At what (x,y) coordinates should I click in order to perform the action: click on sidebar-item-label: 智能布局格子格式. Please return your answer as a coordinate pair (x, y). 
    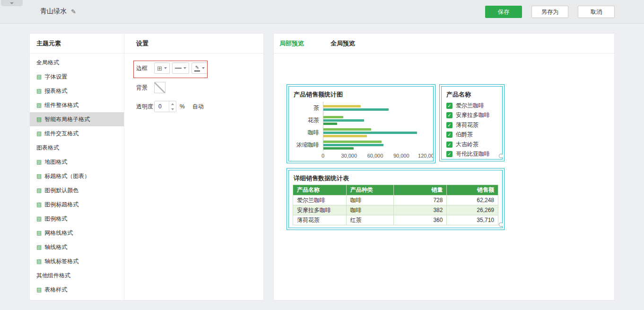
    Looking at the image, I should click on (67, 119).